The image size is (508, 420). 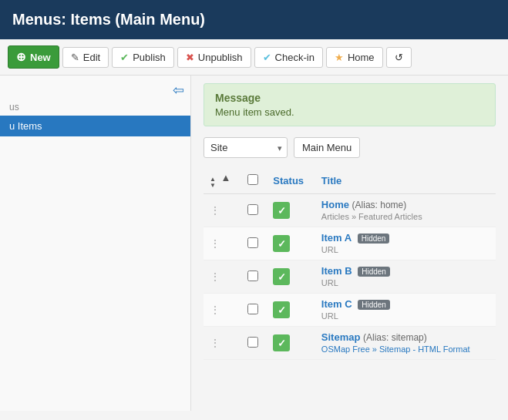 I want to click on table-row: ⋮Home (Alias: home)Articles » Featured A…, so click(x=350, y=211).